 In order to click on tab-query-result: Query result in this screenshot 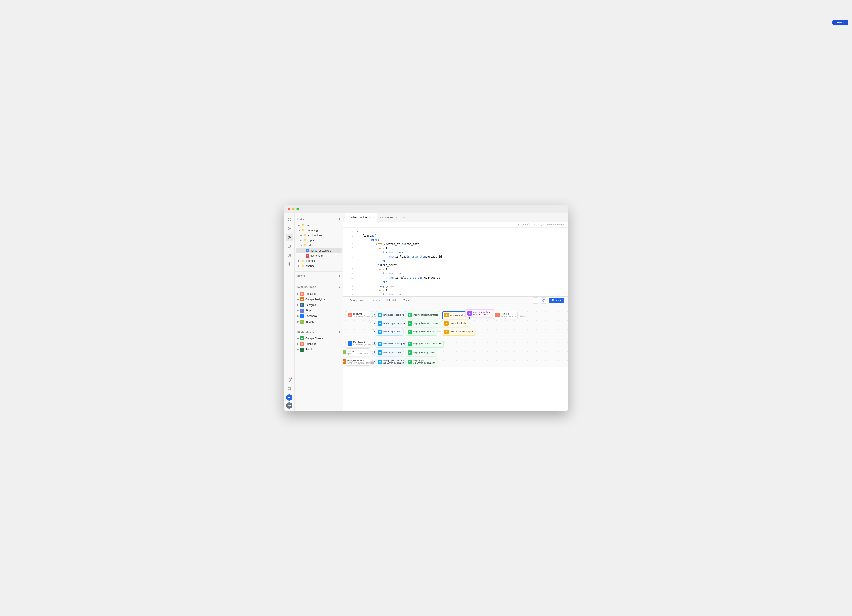, I will do `click(357, 300)`.